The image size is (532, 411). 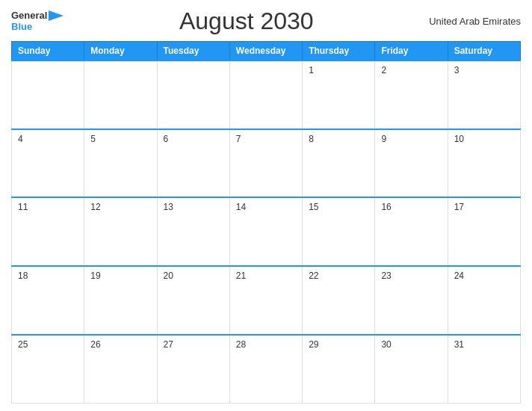 What do you see at coordinates (22, 344) in the screenshot?
I see `day-number: 25` at bounding box center [22, 344].